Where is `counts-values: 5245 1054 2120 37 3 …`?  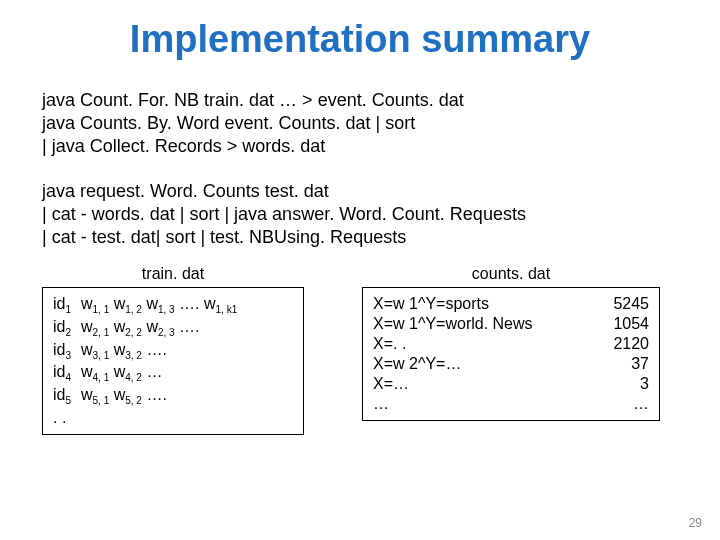 counts-values: 5245 1054 2120 37 3 … is located at coordinates (625, 354).